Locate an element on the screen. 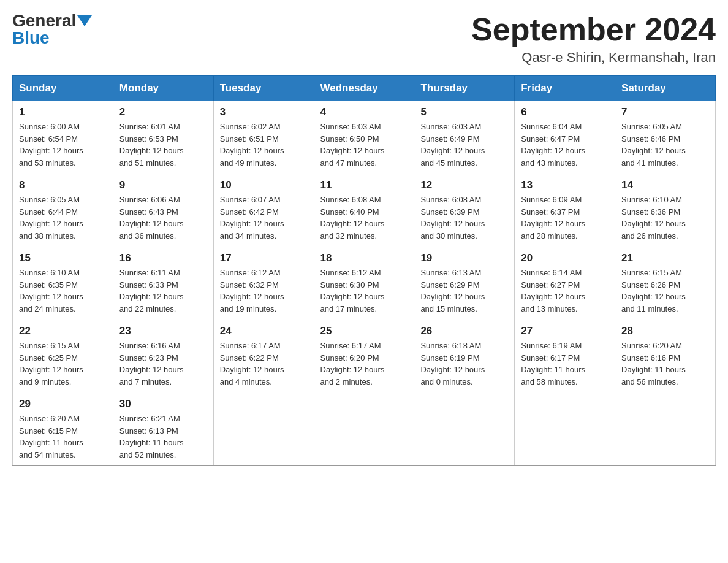  weekday-header-cell: Thursday is located at coordinates (464, 88).